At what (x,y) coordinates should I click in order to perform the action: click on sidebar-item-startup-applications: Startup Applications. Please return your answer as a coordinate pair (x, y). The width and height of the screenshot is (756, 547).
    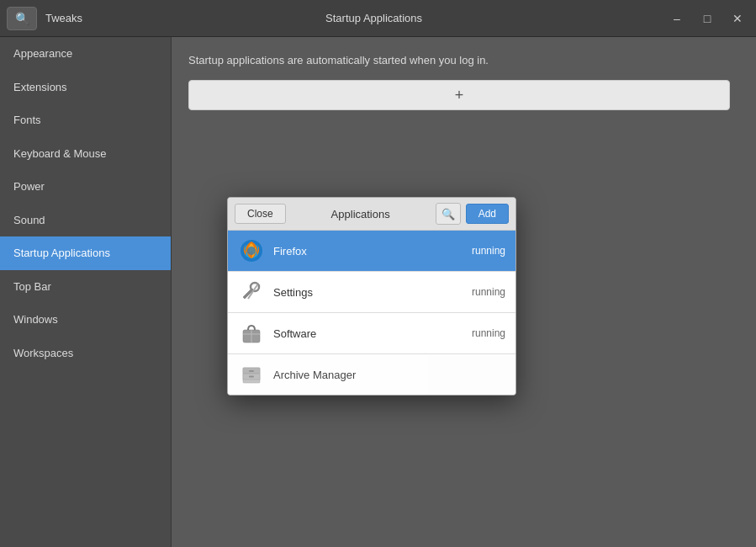
    Looking at the image, I should click on (86, 253).